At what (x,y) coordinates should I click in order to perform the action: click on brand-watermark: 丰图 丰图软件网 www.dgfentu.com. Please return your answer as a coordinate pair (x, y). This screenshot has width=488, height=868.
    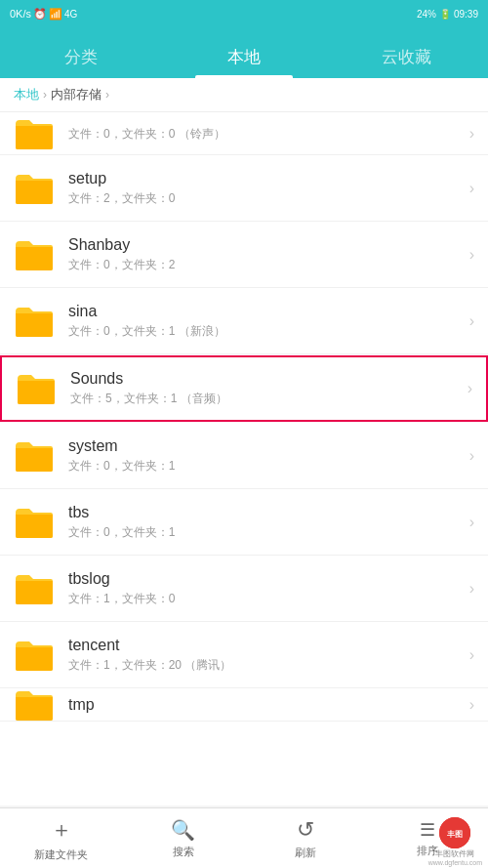
    Looking at the image, I should click on (455, 842).